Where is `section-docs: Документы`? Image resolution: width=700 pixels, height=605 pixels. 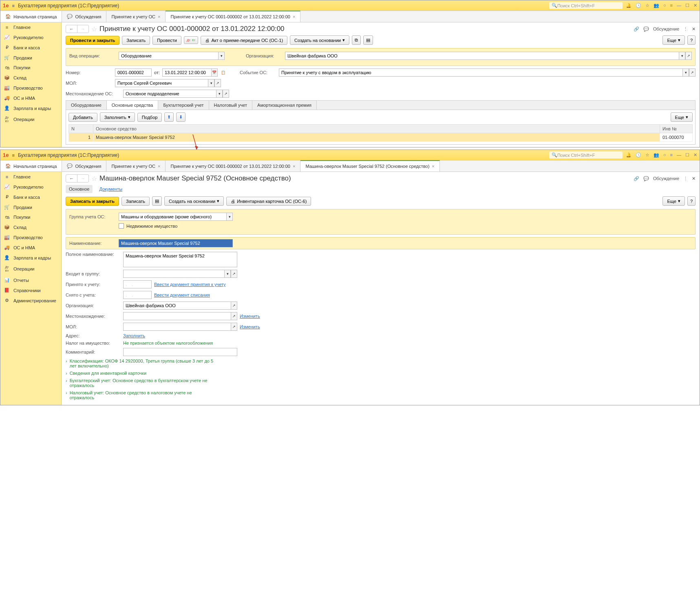 section-docs: Документы is located at coordinates (111, 189).